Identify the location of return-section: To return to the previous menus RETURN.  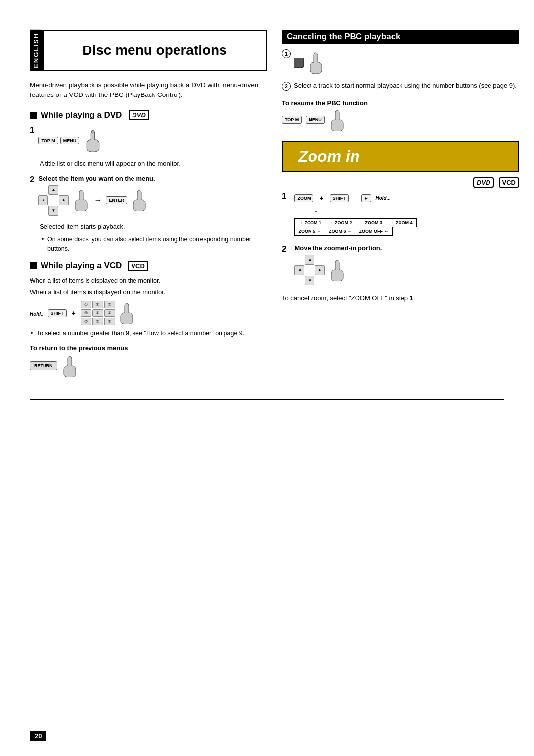
(148, 361).